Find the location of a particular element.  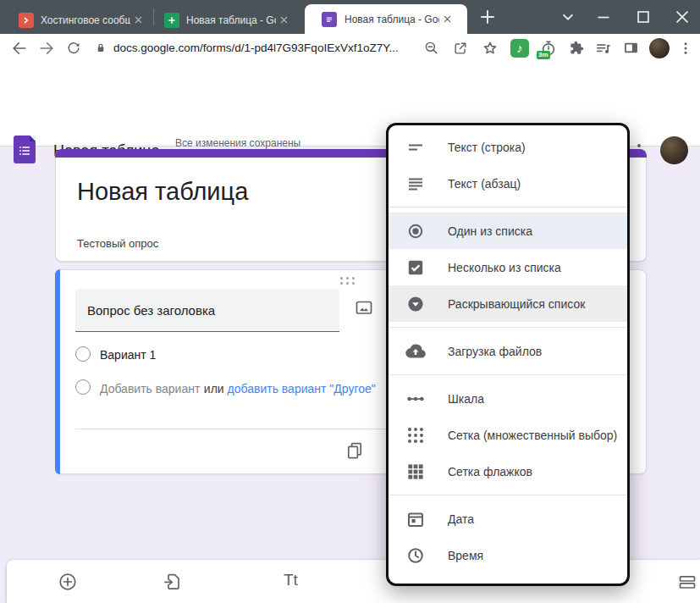

forms-favicon is located at coordinates (329, 19).